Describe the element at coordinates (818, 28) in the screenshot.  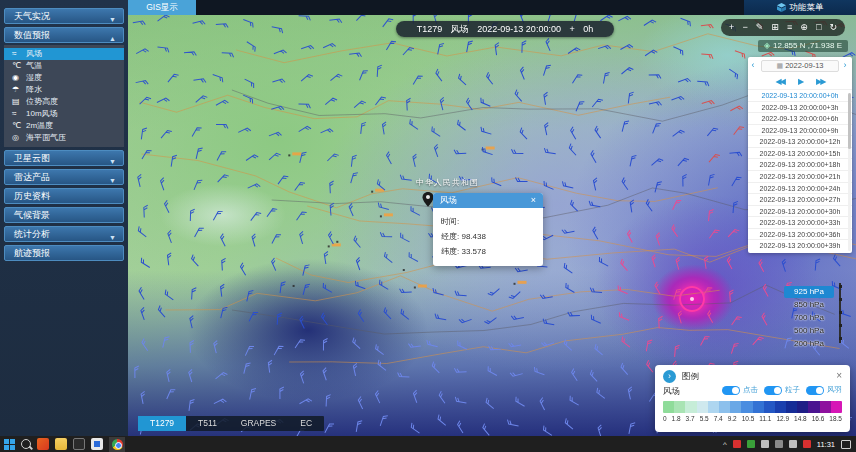
I see `select-area-icon: □` at that location.